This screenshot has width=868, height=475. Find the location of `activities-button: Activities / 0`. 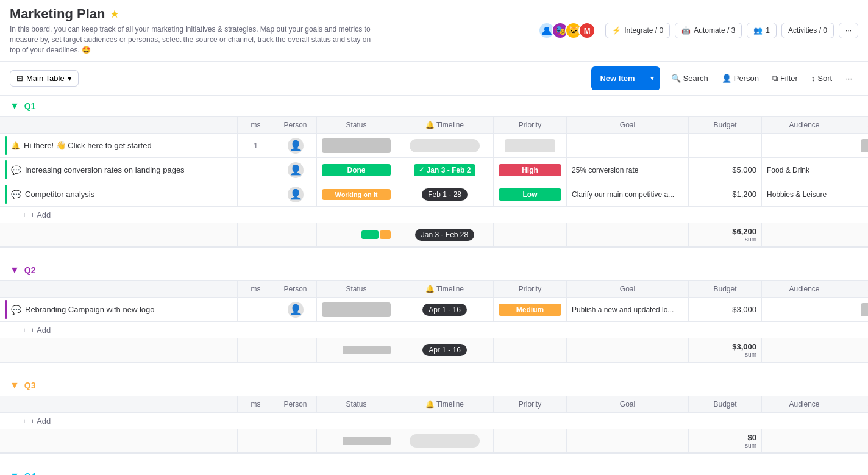

activities-button: Activities / 0 is located at coordinates (808, 30).